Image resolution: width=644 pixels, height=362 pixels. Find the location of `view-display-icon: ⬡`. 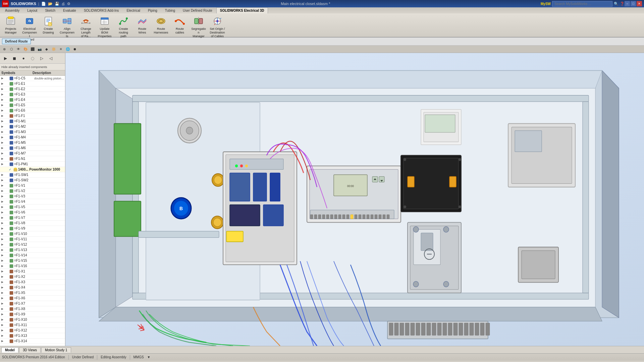

view-display-icon: ⬡ is located at coordinates (11, 49).